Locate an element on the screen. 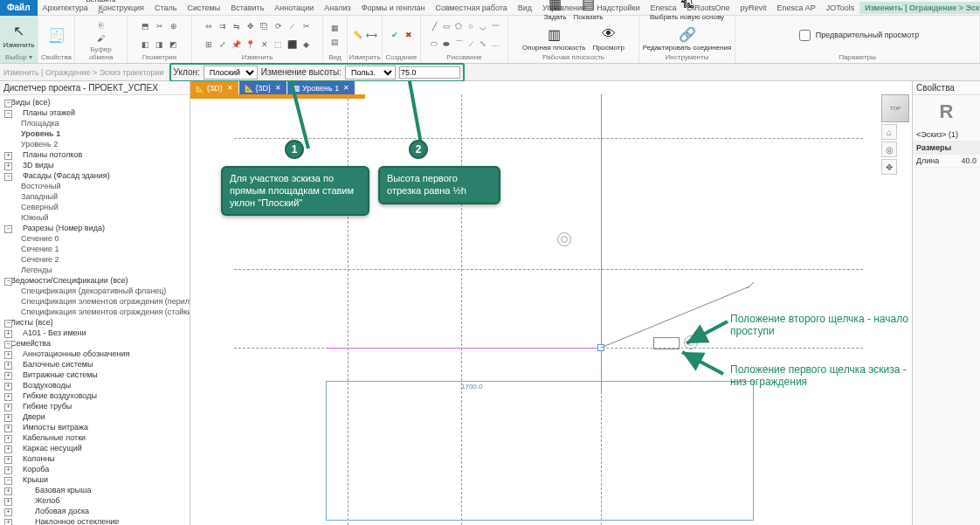 The image size is (980, 525). measure-button: 📏 is located at coordinates (358, 35).